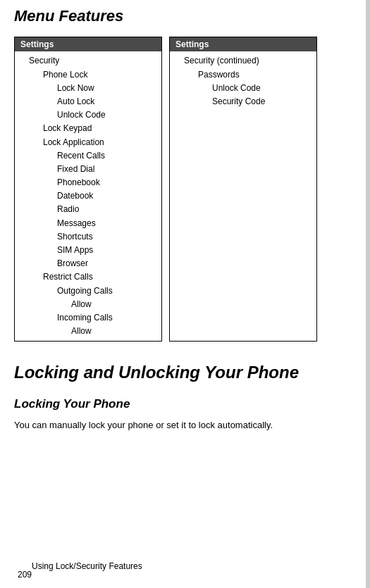 The width and height of the screenshot is (370, 588). Describe the element at coordinates (187, 575) in the screenshot. I see `page-footer: Using Lock/Security Features209` at that location.